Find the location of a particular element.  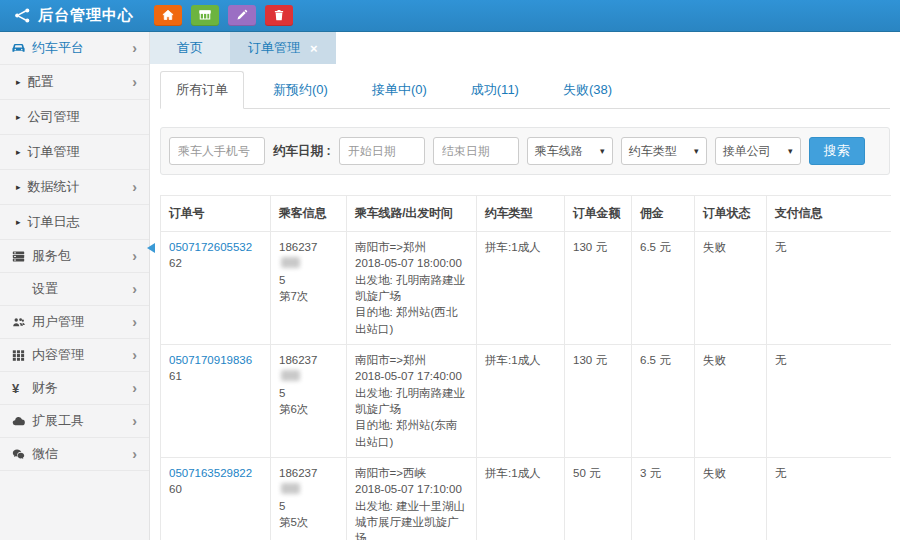

trash-icon is located at coordinates (279, 16).